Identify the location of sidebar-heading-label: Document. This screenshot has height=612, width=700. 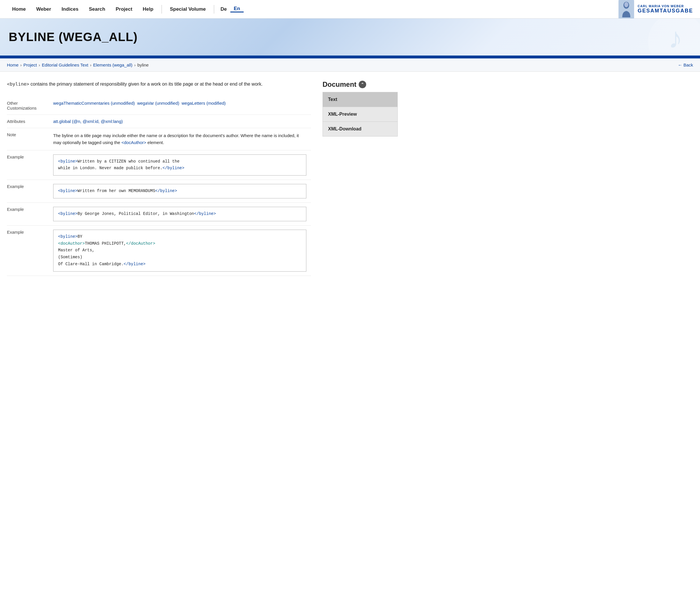
(339, 84).